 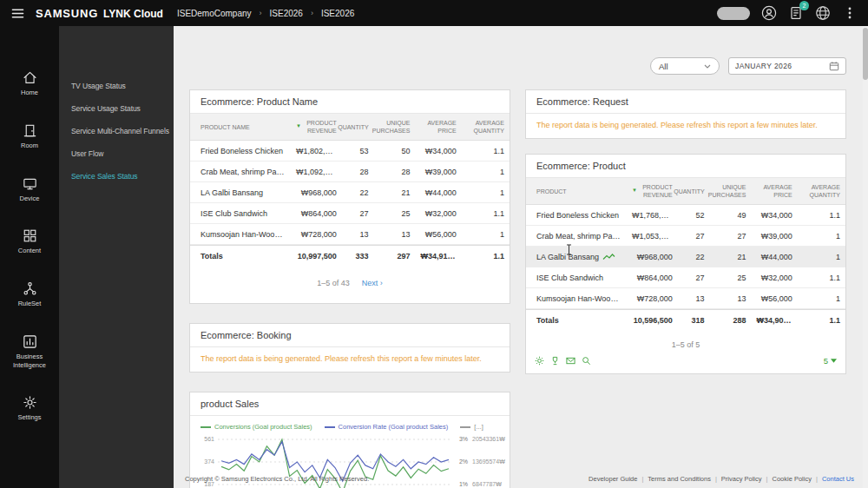 What do you see at coordinates (30, 241) in the screenshot?
I see `sidebar-item-content: Content` at bounding box center [30, 241].